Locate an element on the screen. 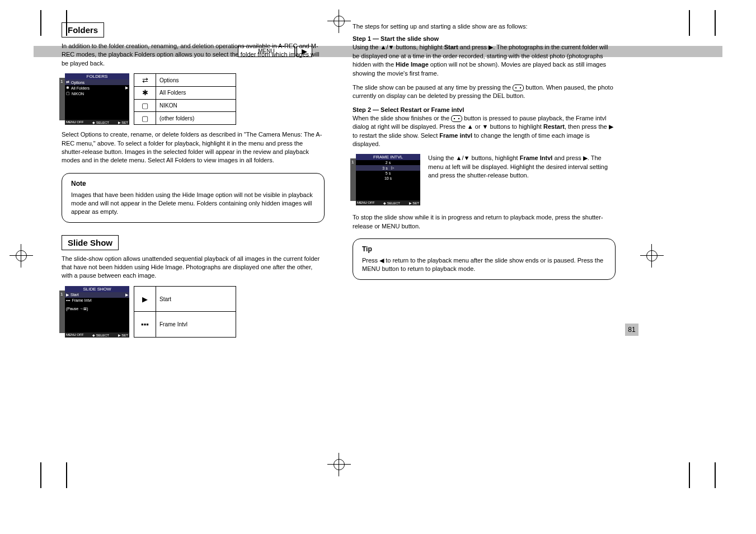  tip-note: Tip Press ◀ to return to the playback me… is located at coordinates (484, 259).